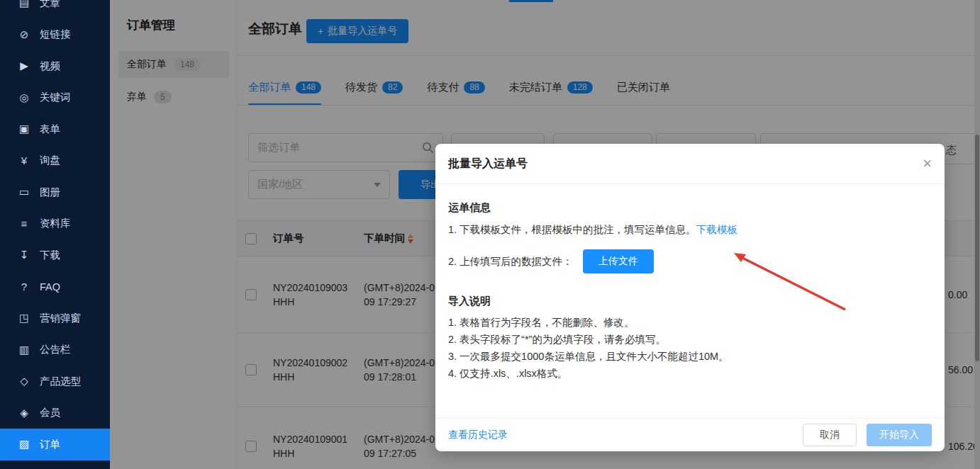 The image size is (980, 469). I want to click on step1-line: 1. 下载模板文件，根据模板中的批注，填写运单信息。下载模板, so click(690, 230).